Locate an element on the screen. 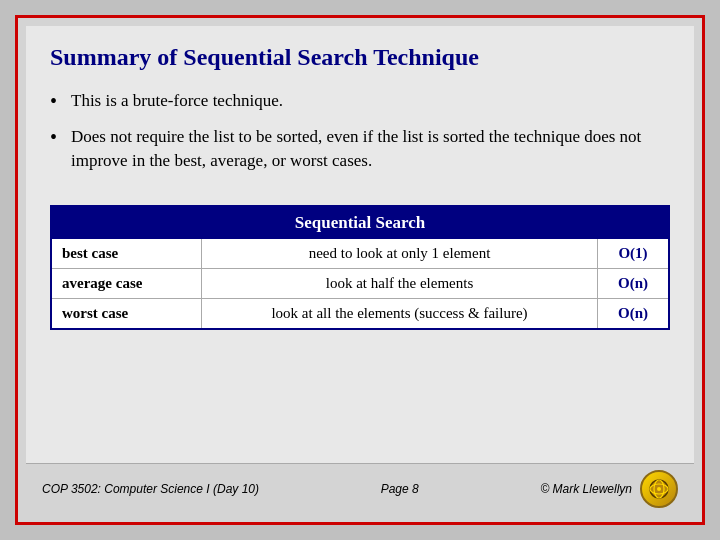 The width and height of the screenshot is (720, 540). slide-footer: COP 3502: Computer Science I (Day 10) Pa… is located at coordinates (360, 488).